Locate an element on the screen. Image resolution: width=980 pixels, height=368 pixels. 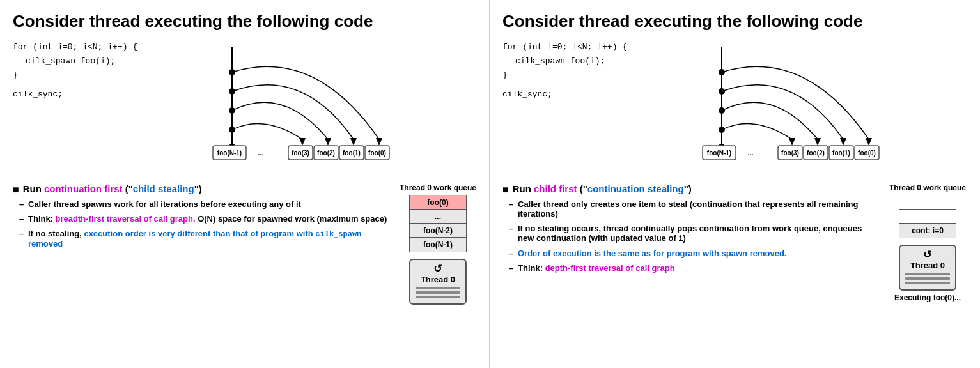
panel1-main-bullet: ■ Run continuation first ("child stealin… is located at coordinates (201, 189).